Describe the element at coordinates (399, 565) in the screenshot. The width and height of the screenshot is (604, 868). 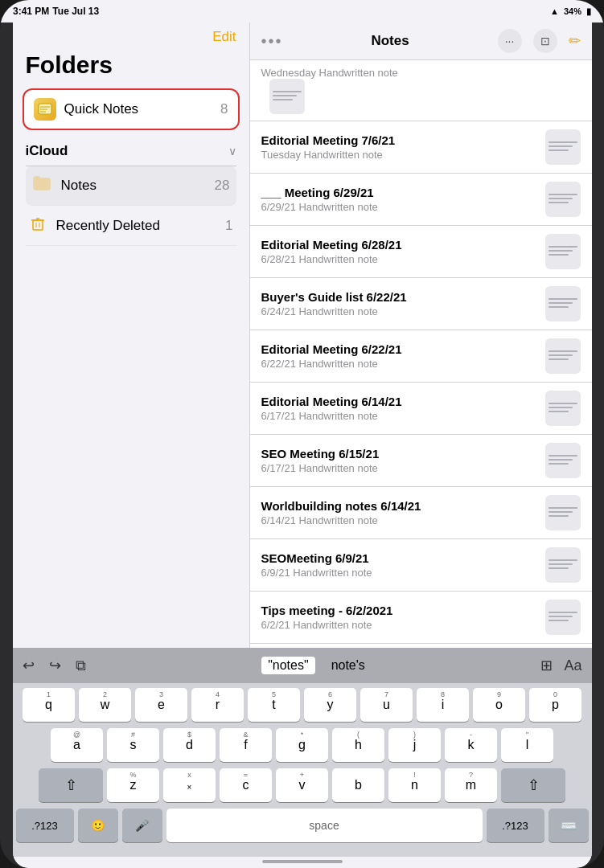
I see `note-content-8: SEOMeeting 6/9/21 6/9/21 Handwritten not…` at that location.